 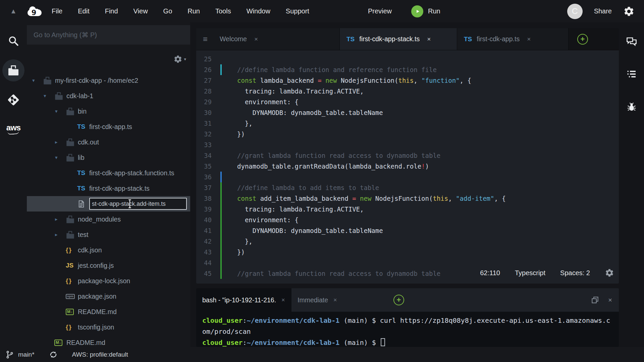 I want to click on indent-setting: Spaces: 2, so click(x=575, y=273).